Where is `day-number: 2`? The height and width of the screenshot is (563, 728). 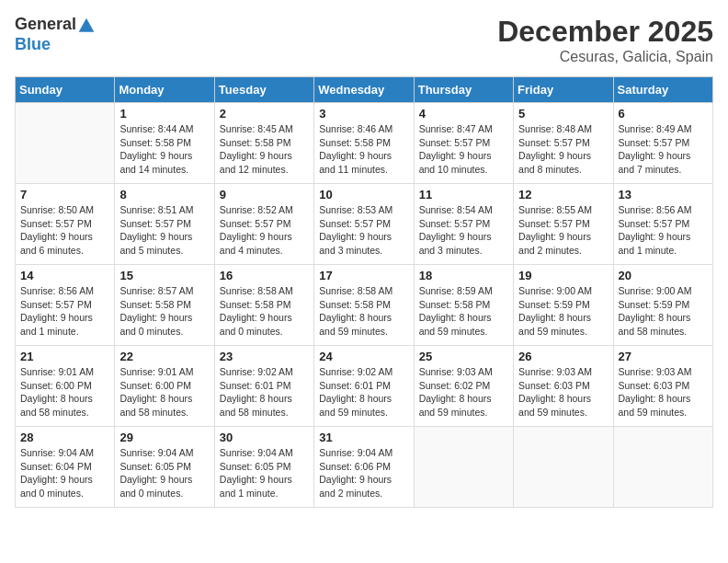 day-number: 2 is located at coordinates (265, 114).